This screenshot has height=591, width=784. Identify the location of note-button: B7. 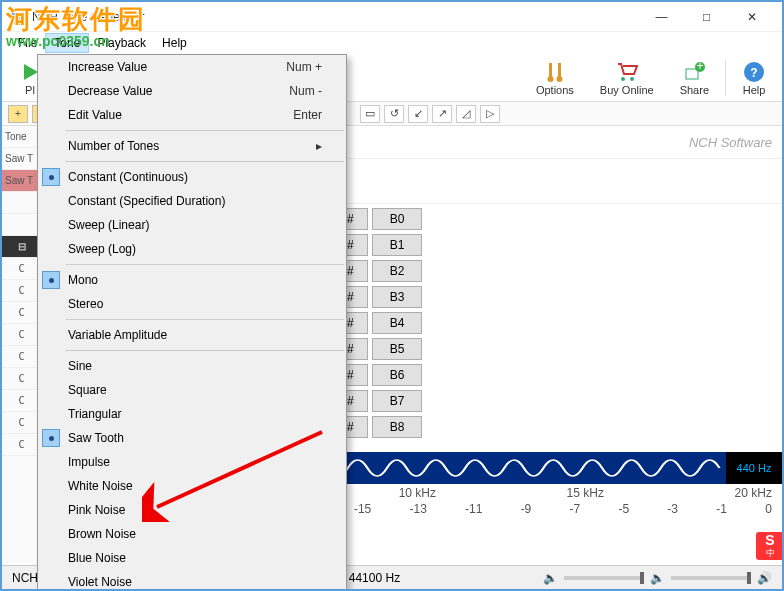
(397, 401).